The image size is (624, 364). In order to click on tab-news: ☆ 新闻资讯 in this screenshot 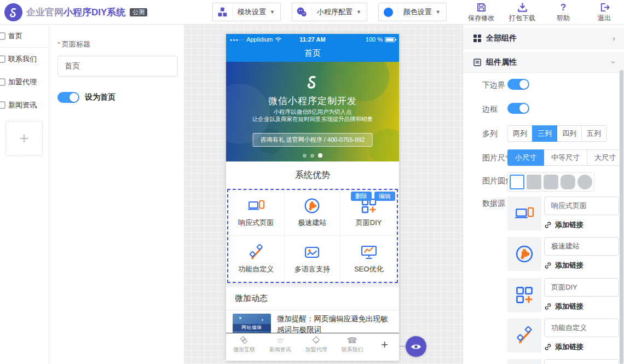, I will do `click(280, 345)`.